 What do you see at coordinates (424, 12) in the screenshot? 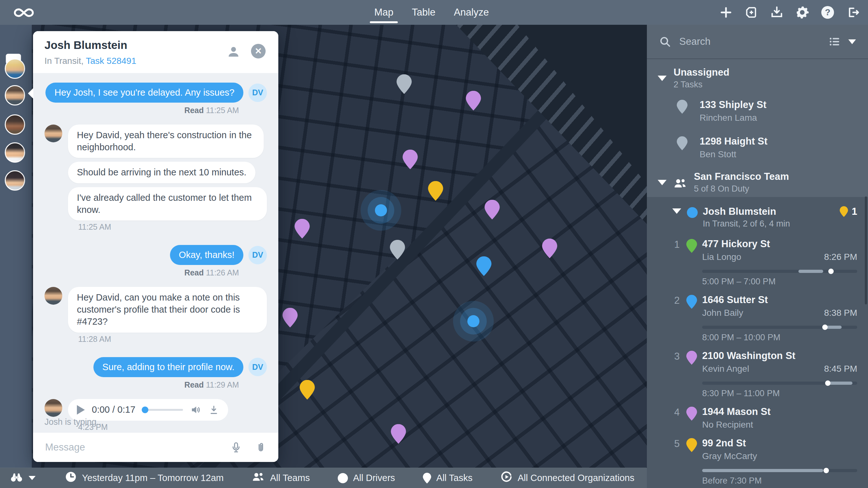
I see `tab-table: Table` at bounding box center [424, 12].